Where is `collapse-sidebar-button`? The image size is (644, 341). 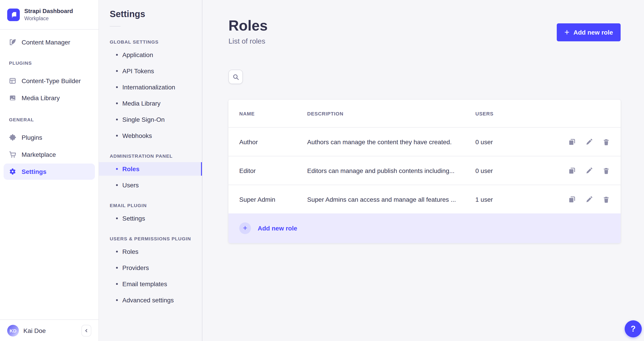
collapse-sidebar-button is located at coordinates (86, 330).